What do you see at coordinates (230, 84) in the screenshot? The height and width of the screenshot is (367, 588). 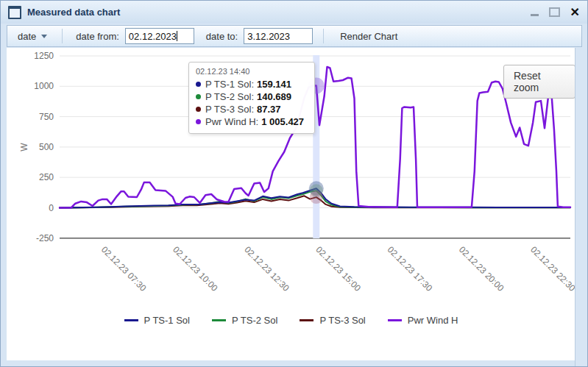 I see `tooltip-series-label: P TS-1 Sol:` at bounding box center [230, 84].